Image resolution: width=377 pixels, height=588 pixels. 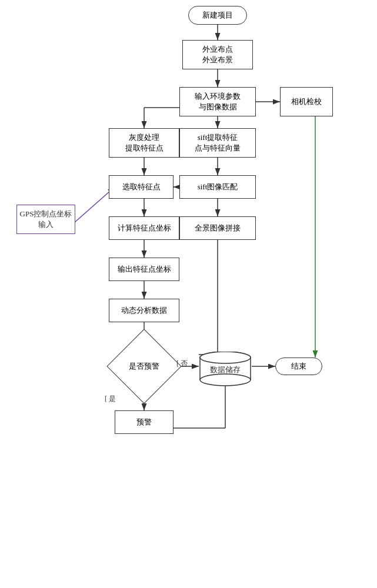 I want to click on node-output-coords: 输出特征点坐标, so click(x=144, y=269).